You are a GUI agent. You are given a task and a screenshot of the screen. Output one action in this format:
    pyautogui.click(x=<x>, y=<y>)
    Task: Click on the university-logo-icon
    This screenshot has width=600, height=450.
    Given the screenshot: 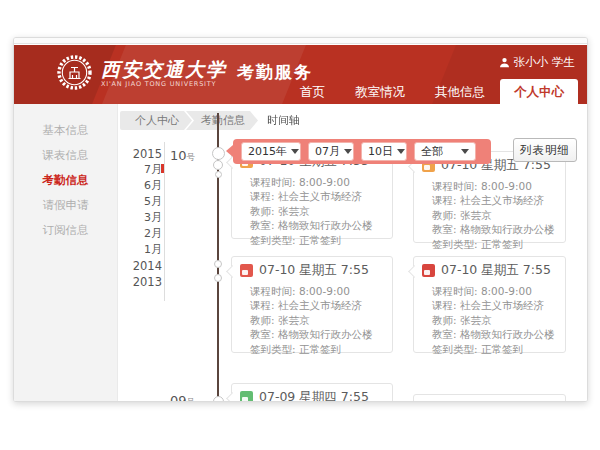 What is the action you would take?
    pyautogui.click(x=74, y=72)
    